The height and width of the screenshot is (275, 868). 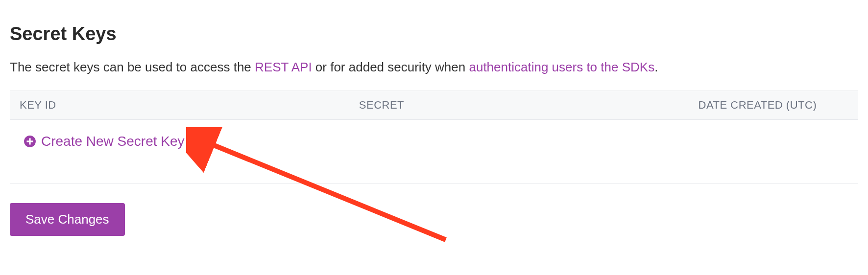 I want to click on create-new-secret-key-button: Create New Secret Key, so click(x=104, y=141).